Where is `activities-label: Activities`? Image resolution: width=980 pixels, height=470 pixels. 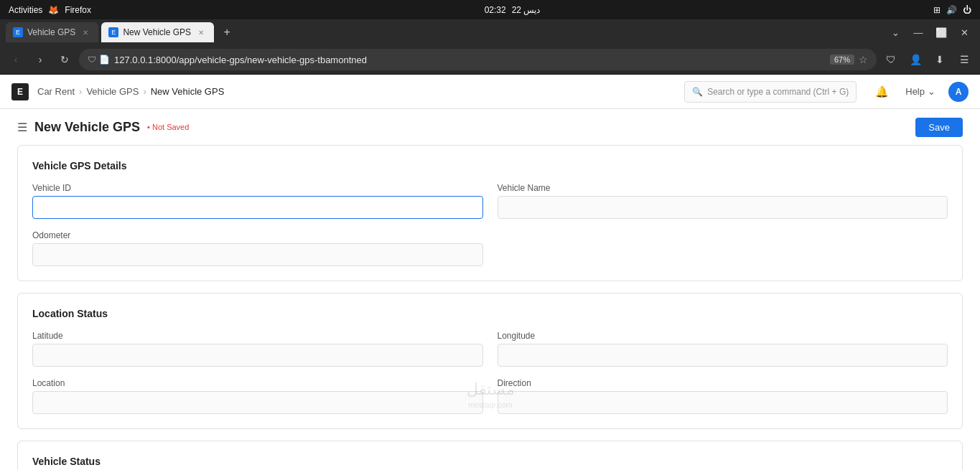
activities-label: Activities is located at coordinates (26, 10).